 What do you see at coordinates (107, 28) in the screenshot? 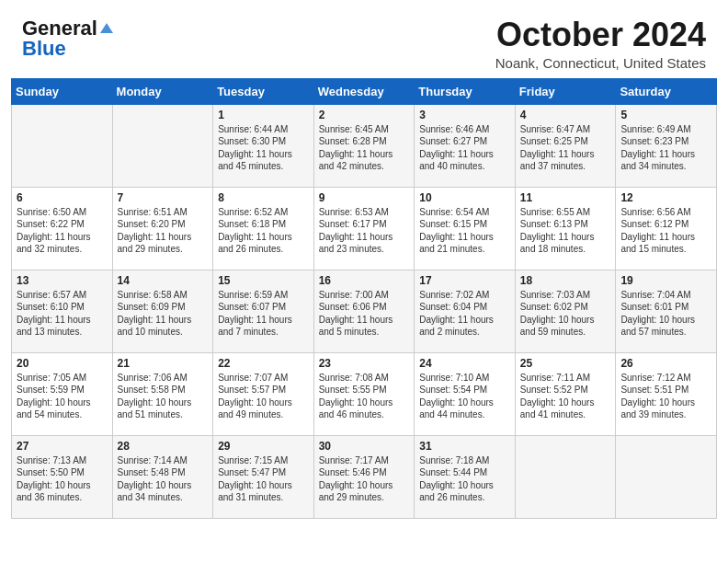
I see `logo-triangle-icon` at bounding box center [107, 28].